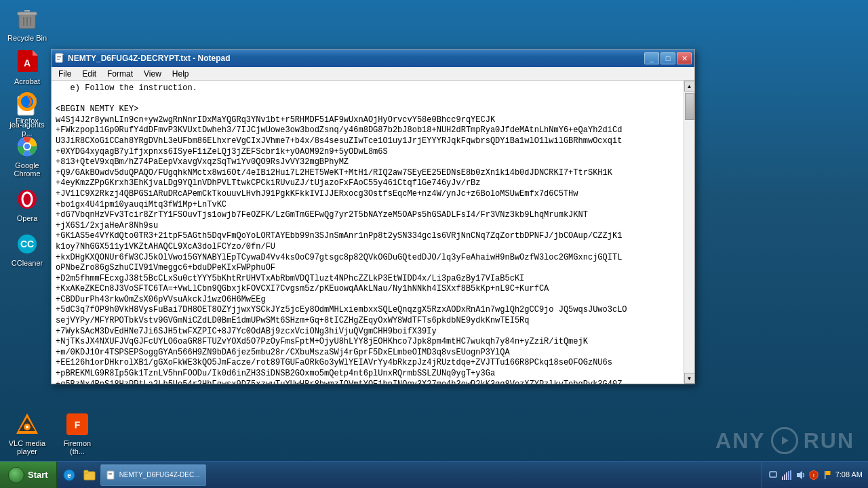 Image resolution: width=868 pixels, height=488 pixels. Describe the element at coordinates (410, 475) in the screenshot. I see `taskbar-items: e NEMTY_D6FUG4Z-DEC...` at that location.